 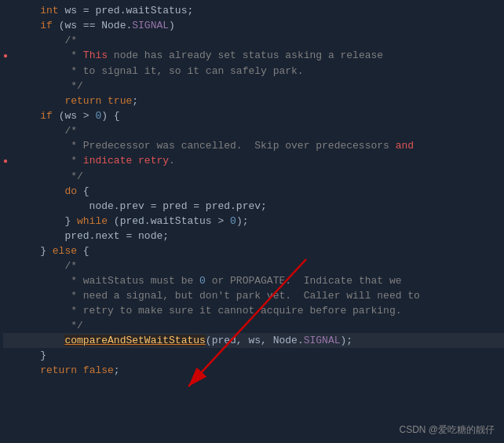 What do you see at coordinates (254, 11) in the screenshot?
I see `code-line: int ws = pred.waitStatus;` at bounding box center [254, 11].